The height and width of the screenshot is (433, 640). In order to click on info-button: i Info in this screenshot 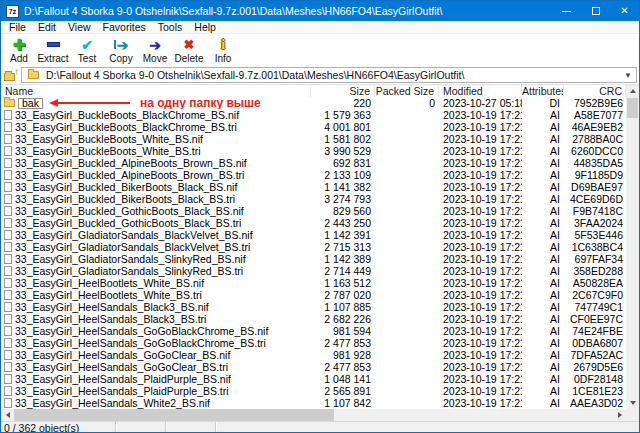, I will do `click(223, 50)`.